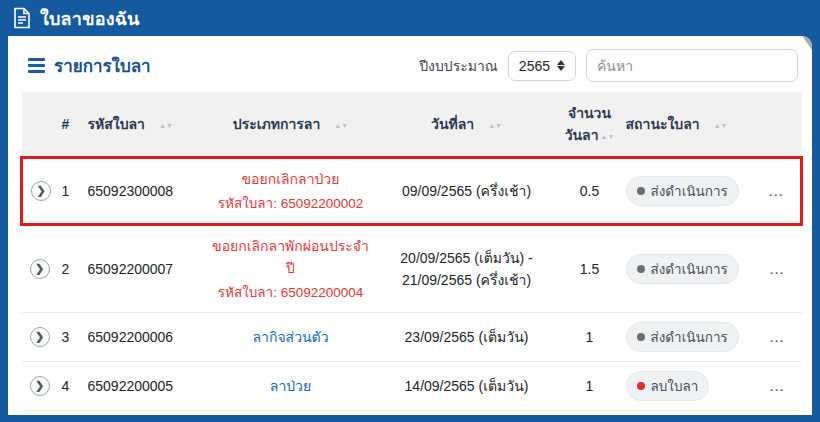 The width and height of the screenshot is (820, 422). Describe the element at coordinates (291, 179) in the screenshot. I see `leave-type-link: ขอยกเลิกลาป่วย` at that location.